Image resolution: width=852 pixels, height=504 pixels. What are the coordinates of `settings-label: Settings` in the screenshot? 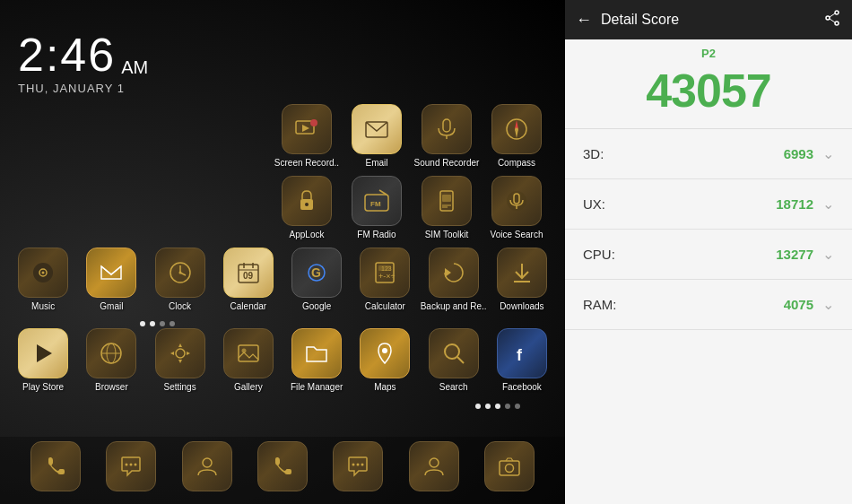 It's located at (180, 387).